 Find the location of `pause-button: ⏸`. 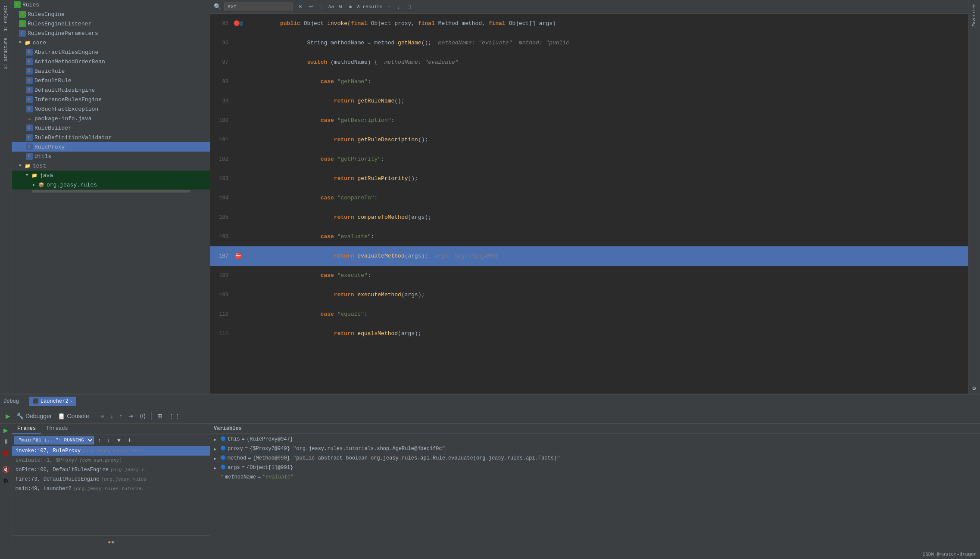

pause-button: ⏸ is located at coordinates (6, 441).